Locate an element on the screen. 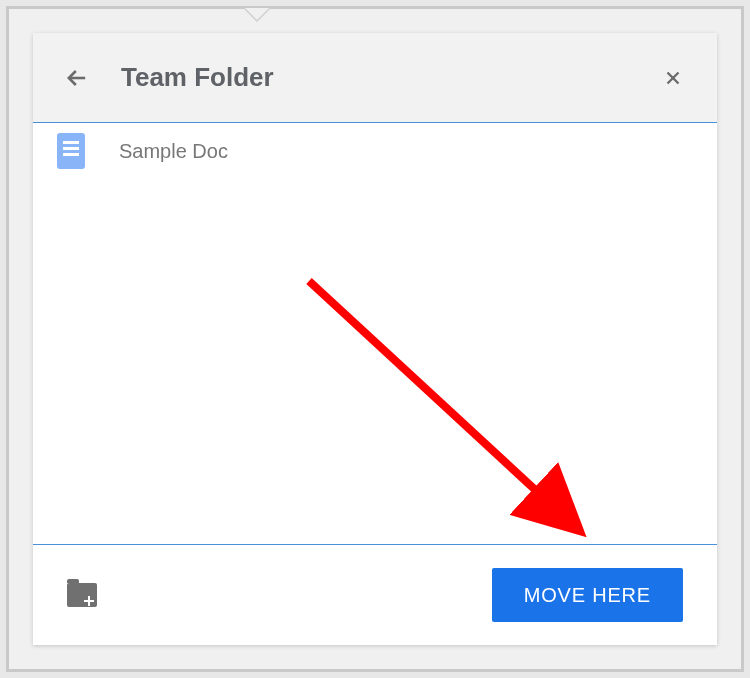  list-item: Sample Doc is located at coordinates (375, 151).